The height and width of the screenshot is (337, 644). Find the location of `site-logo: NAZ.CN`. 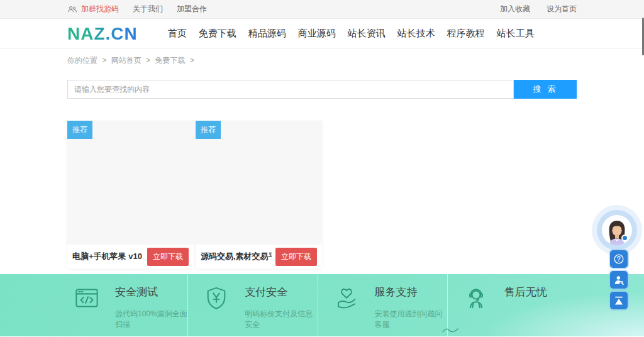

site-logo: NAZ.CN is located at coordinates (103, 34).